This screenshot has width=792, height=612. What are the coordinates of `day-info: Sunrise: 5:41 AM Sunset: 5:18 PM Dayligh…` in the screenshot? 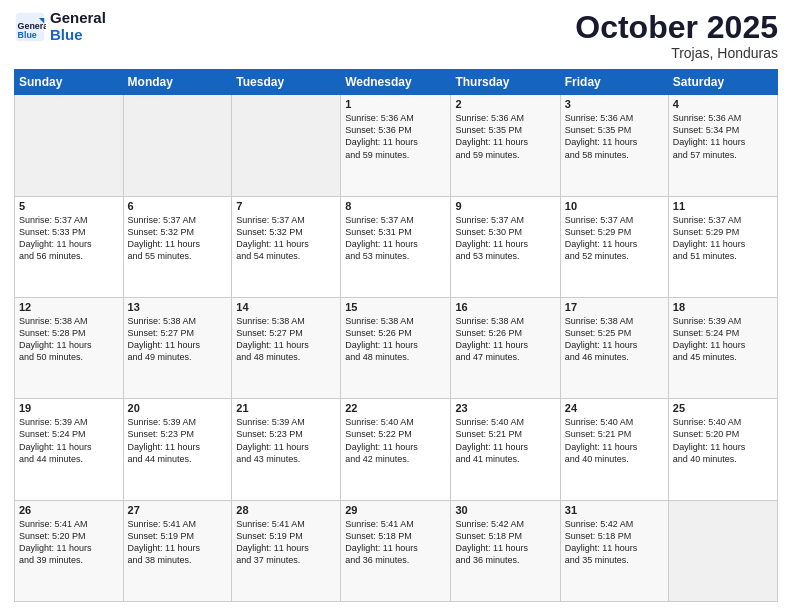 It's located at (396, 542).